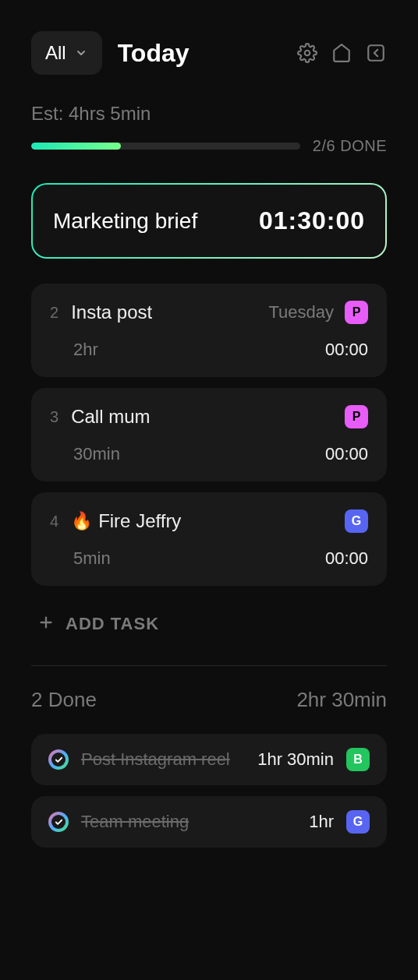 This screenshot has width=418, height=980. What do you see at coordinates (209, 435) in the screenshot?
I see `task-card: 3 Call mum P 30min 00:00` at bounding box center [209, 435].